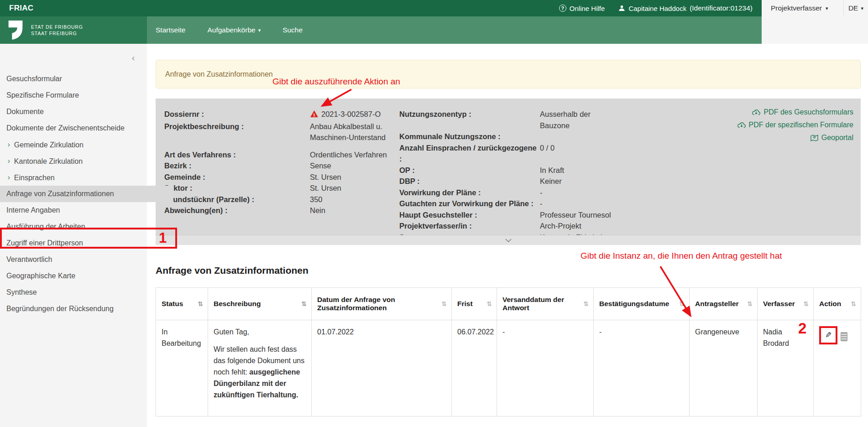 This screenshot has height=427, width=868. What do you see at coordinates (545, 304) in the screenshot?
I see `column-header-versanddatum: Versanddatum der Antwort⇅` at bounding box center [545, 304].